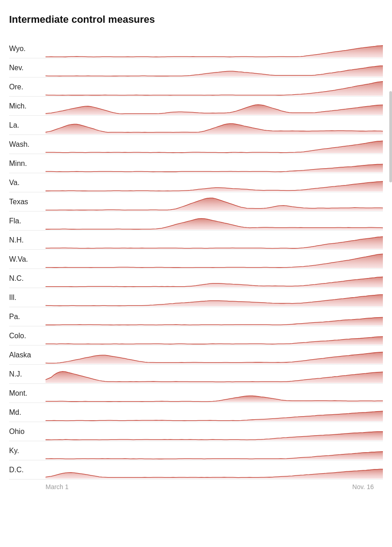 Image resolution: width=392 pixels, height=547 pixels. What do you see at coordinates (27, 432) in the screenshot?
I see `state-label: Ohio` at bounding box center [27, 432].